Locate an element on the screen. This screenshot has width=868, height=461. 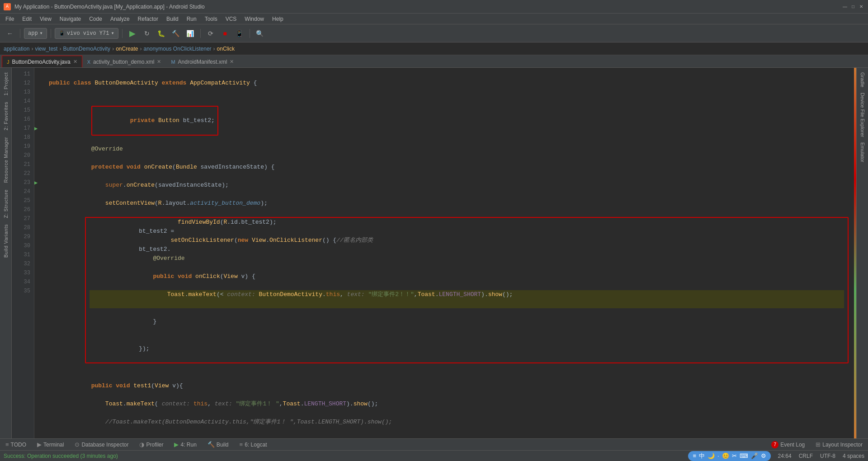
logcat-icon: ≡ is located at coordinates (241, 445).